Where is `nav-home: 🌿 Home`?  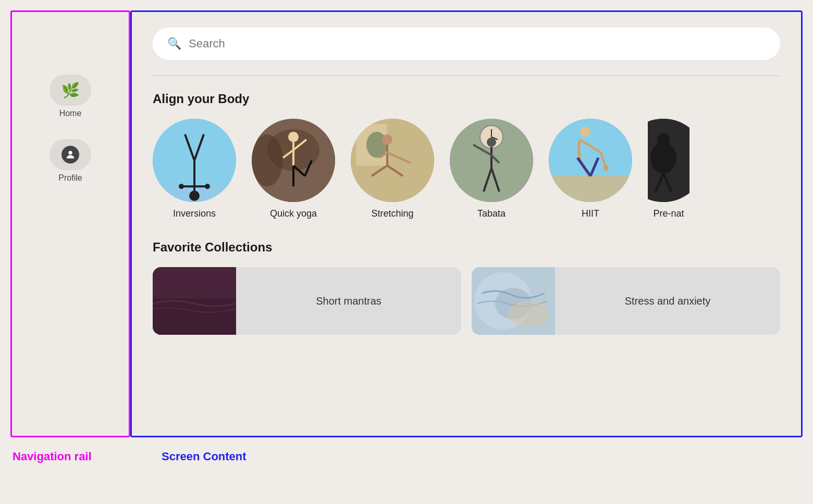 nav-home: 🌿 Home is located at coordinates (70, 96).